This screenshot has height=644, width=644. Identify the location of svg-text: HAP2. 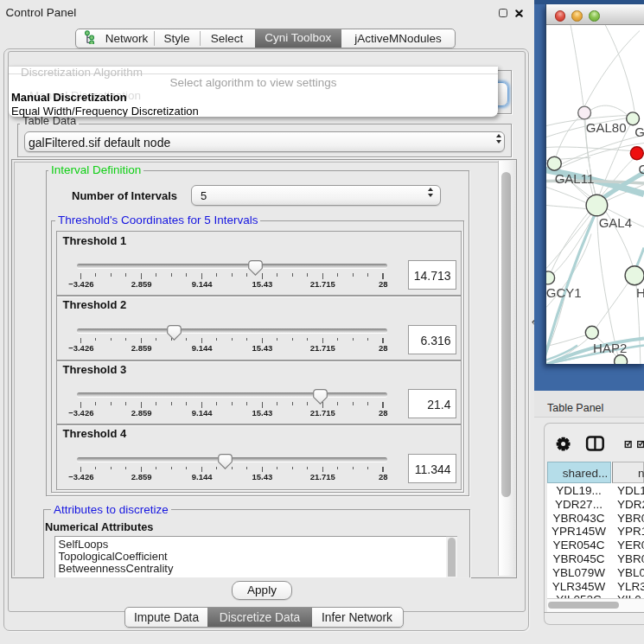
(610, 348).